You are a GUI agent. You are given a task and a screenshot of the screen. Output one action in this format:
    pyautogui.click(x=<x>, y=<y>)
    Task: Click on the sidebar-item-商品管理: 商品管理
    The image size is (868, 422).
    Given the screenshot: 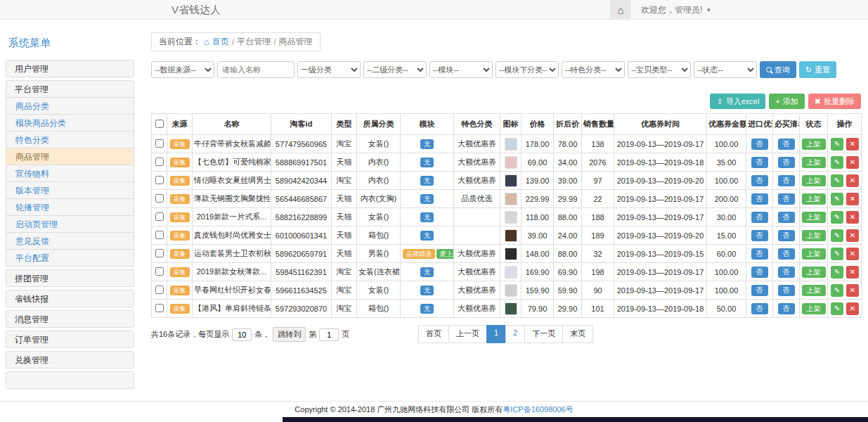 What is the action you would take?
    pyautogui.click(x=70, y=156)
    